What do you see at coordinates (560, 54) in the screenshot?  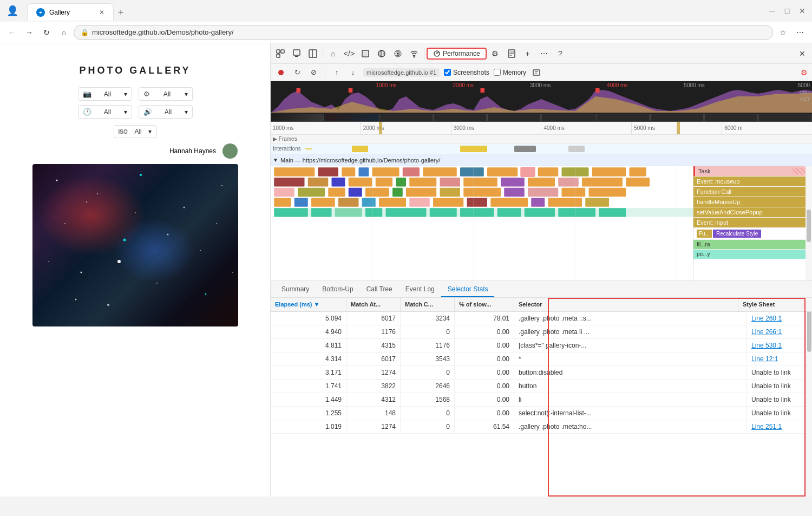 I see `help-btn: ?` at bounding box center [560, 54].